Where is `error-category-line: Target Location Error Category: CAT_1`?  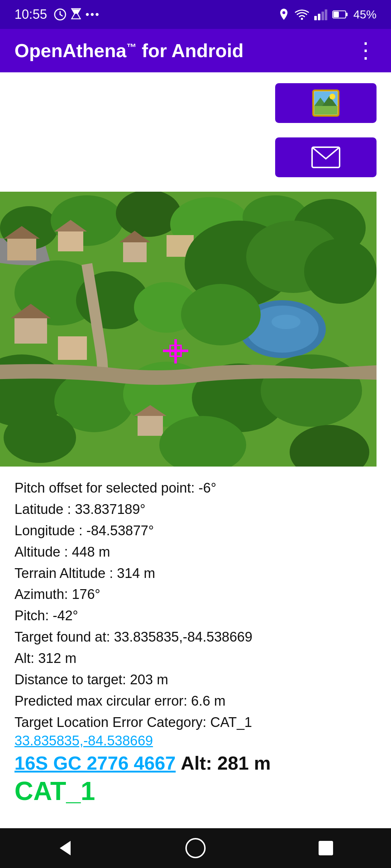 error-category-line: Target Location Error Category: CAT_1 is located at coordinates (196, 723).